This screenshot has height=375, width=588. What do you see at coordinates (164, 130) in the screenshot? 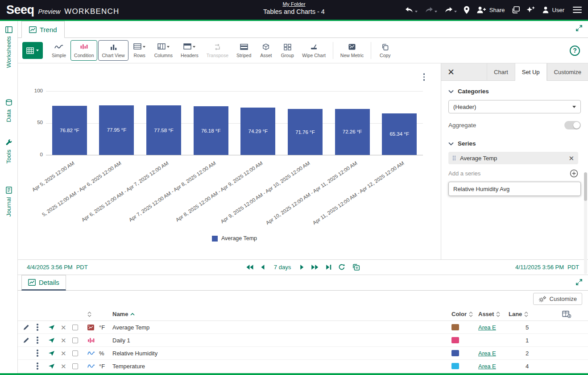
I see `chart-bar: 77.58 °F` at bounding box center [164, 130].